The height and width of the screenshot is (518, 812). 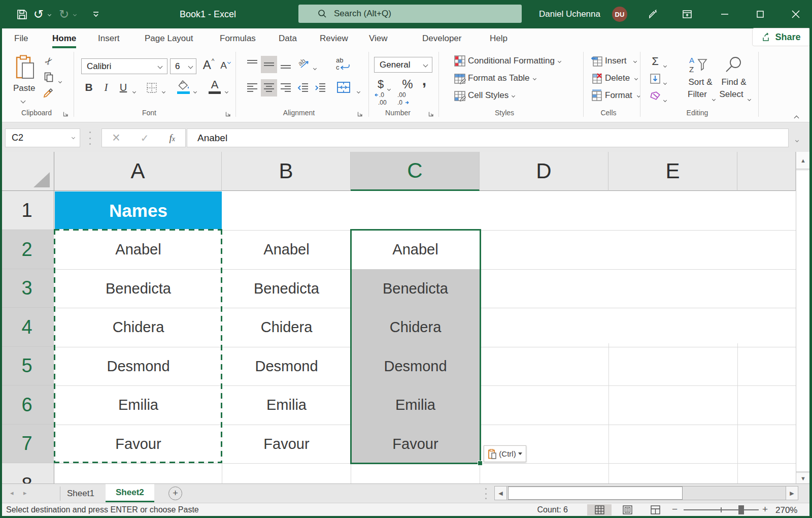 What do you see at coordinates (39, 14) in the screenshot?
I see `undo-button: ↺` at bounding box center [39, 14].